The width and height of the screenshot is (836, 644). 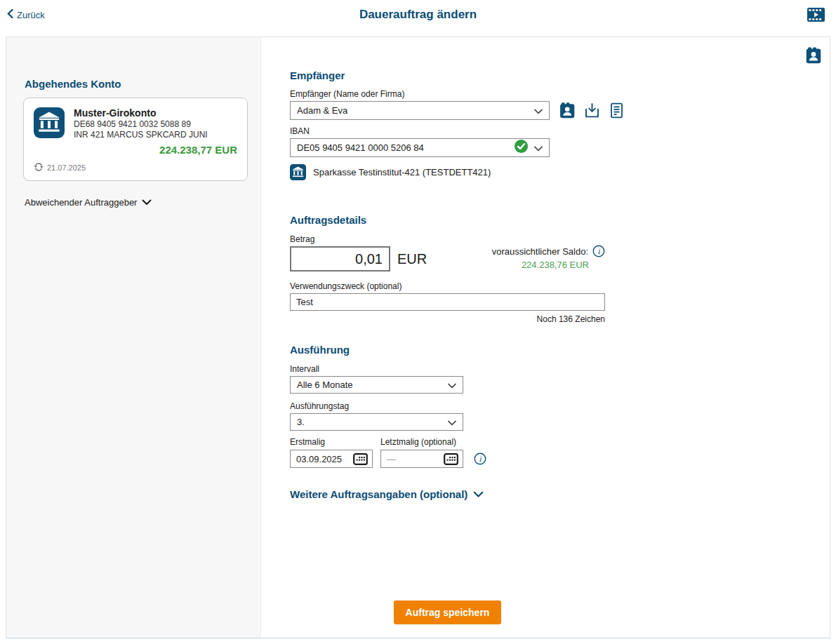 I want to click on iban-label: IBAN, so click(x=300, y=131).